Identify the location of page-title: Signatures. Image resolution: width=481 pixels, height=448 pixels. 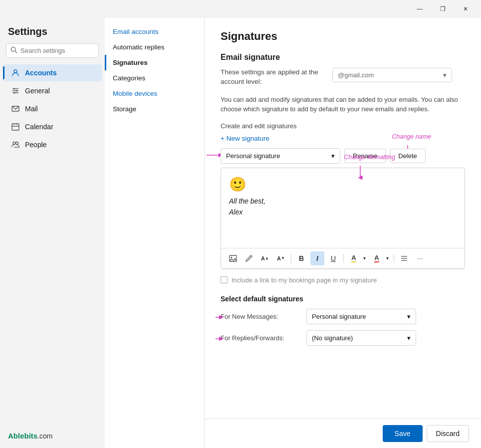
(343, 36).